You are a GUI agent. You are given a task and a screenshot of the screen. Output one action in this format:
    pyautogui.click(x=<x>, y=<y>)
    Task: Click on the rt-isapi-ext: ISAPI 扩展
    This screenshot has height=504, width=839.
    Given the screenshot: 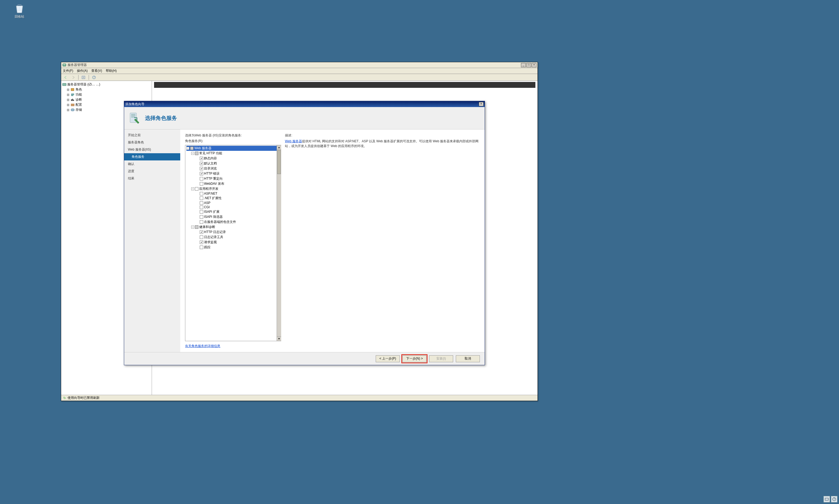 What is the action you would take?
    pyautogui.click(x=240, y=212)
    